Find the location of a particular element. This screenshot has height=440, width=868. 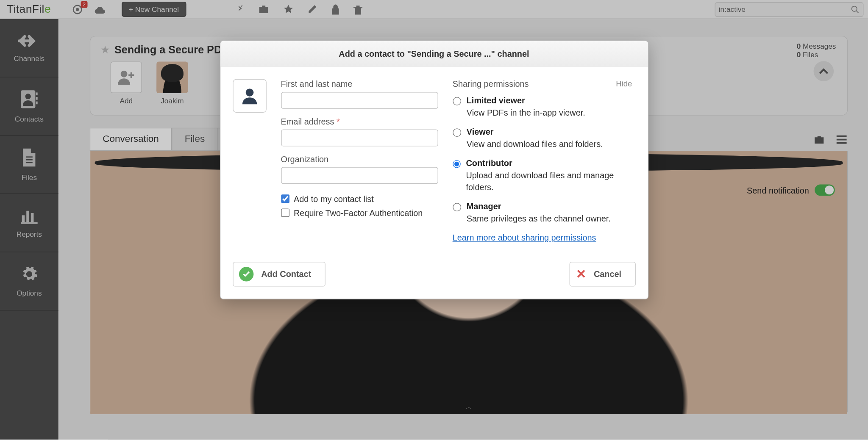

name-label: First and last name is located at coordinates (359, 84).